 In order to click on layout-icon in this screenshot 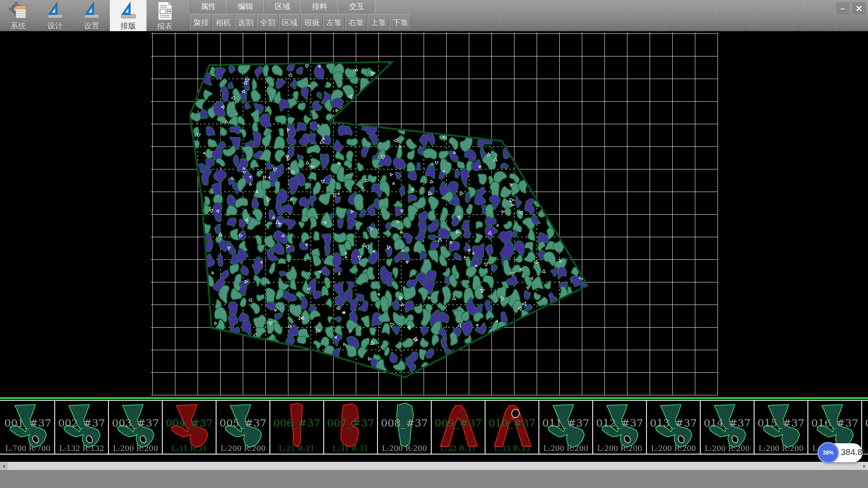, I will do `click(128, 11)`.